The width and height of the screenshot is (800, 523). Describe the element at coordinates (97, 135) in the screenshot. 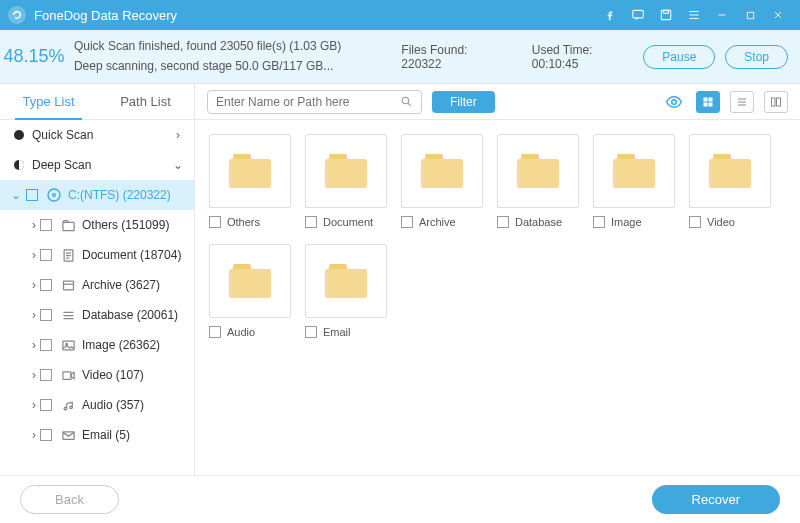

I see `tree-quick-scan: Quick Scan ›` at that location.